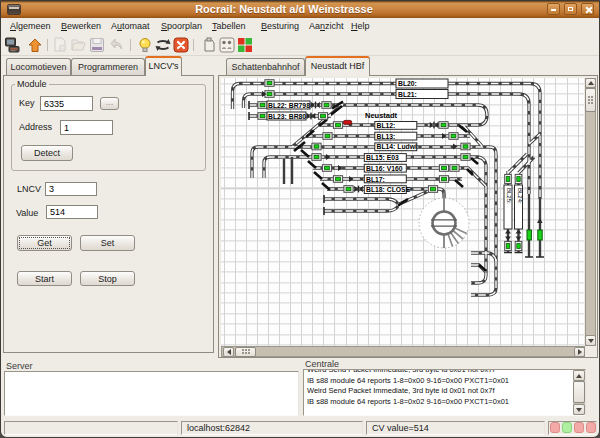 This screenshot has width=600, height=438. Describe the element at coordinates (386, 136) in the screenshot. I see `svg-text: BL13:` at that location.